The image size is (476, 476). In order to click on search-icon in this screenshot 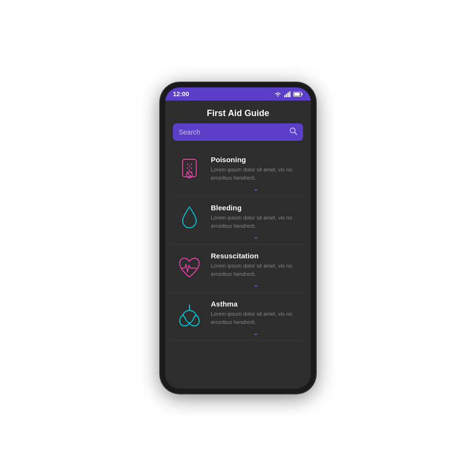, I will do `click(293, 132)`.